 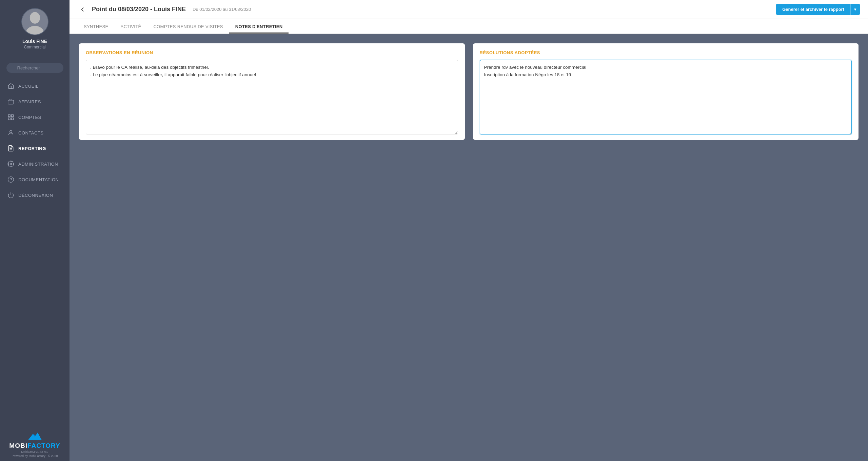 What do you see at coordinates (222, 9) in the screenshot?
I see `topbar-date-range: Du 01/02/2020 au 31/03/2020` at bounding box center [222, 9].